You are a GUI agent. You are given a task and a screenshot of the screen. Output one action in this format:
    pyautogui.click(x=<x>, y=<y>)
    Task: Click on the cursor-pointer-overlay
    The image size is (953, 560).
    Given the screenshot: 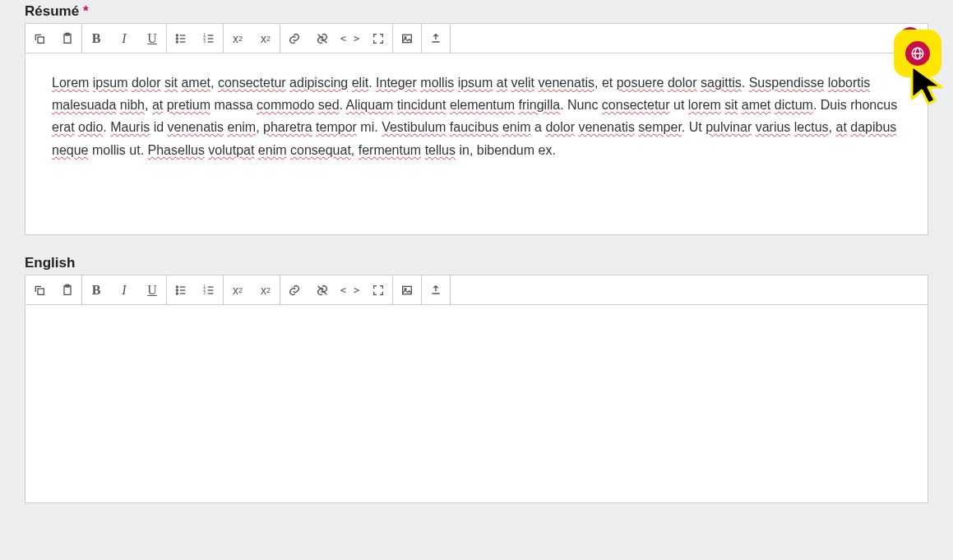 What is the action you would take?
    pyautogui.click(x=928, y=87)
    